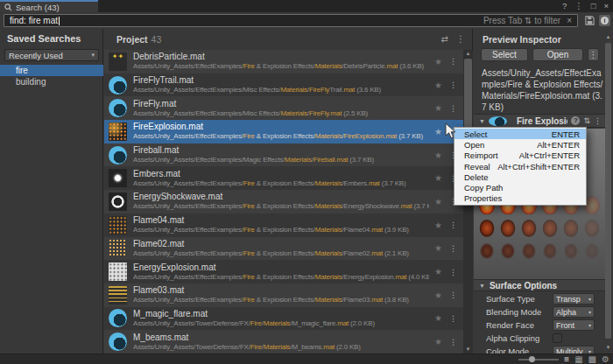  What do you see at coordinates (52, 82) in the screenshot?
I see `saved-search-item-building: building` at bounding box center [52, 82].